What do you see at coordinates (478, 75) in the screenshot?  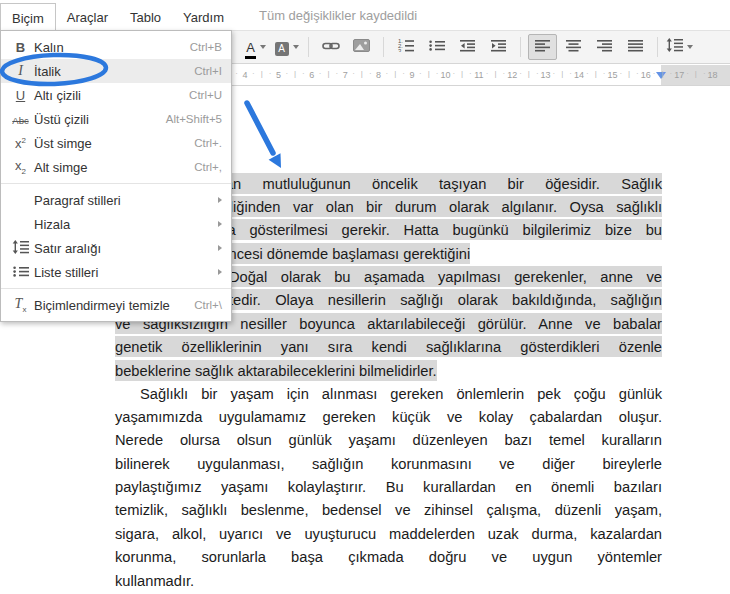 I see `ruler-number: 11` at bounding box center [478, 75].